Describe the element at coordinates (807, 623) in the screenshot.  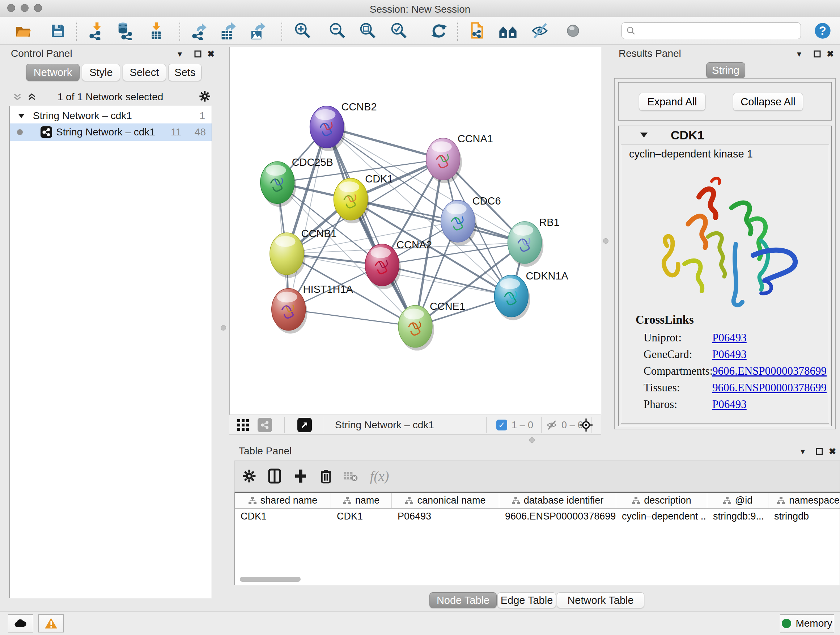
I see `memory-button: Memory` at that location.